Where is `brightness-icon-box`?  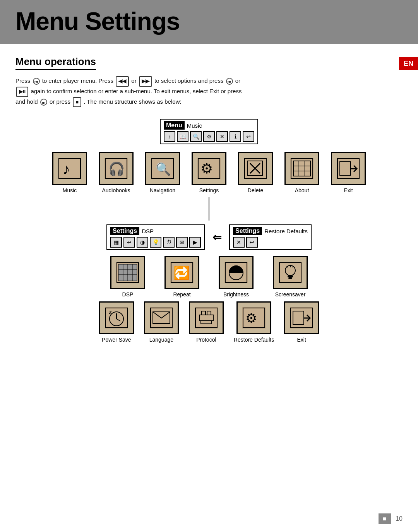
brightness-icon-box is located at coordinates (236, 272).